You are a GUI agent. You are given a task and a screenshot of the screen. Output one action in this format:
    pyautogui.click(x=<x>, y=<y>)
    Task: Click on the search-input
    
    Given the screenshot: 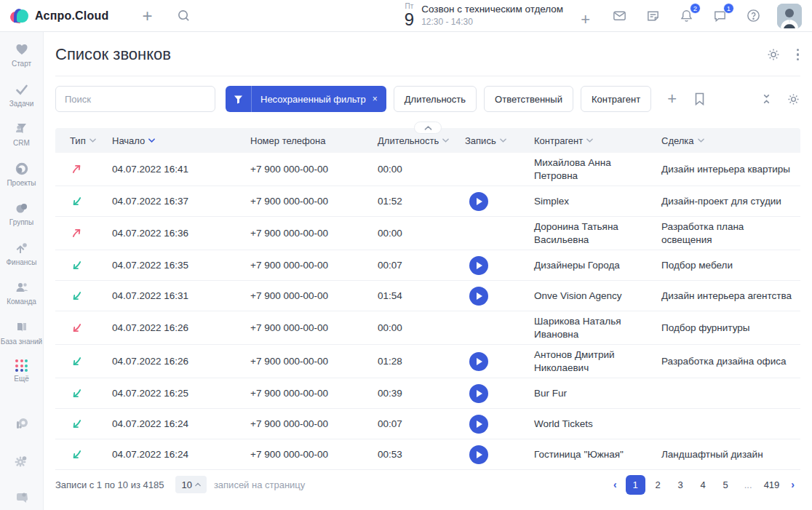 What is the action you would take?
    pyautogui.click(x=135, y=99)
    